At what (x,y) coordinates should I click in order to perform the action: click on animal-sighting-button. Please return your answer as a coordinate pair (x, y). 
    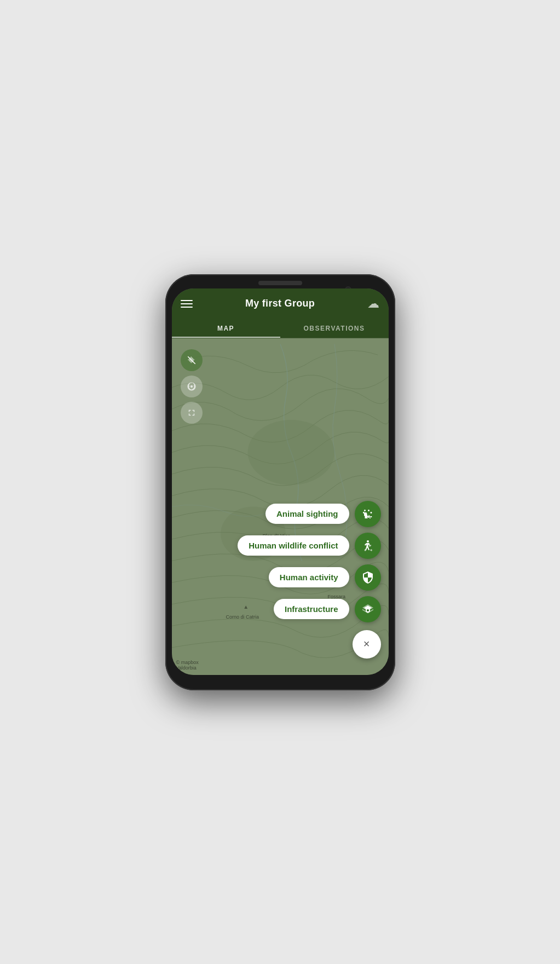
    Looking at the image, I should click on (368, 514).